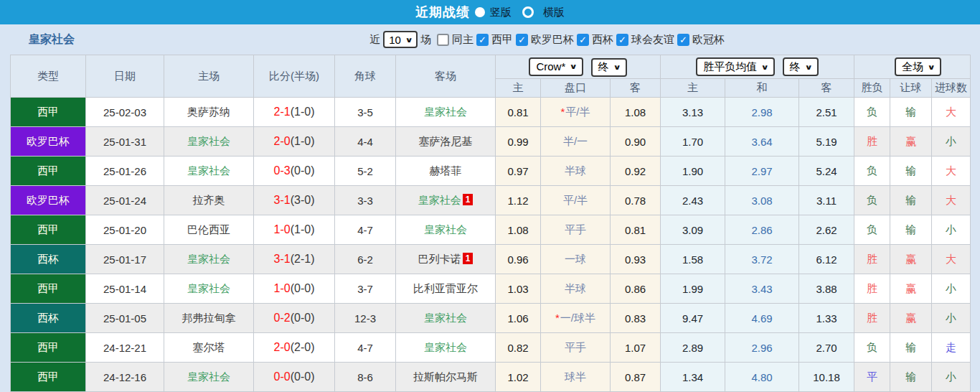 The height and width of the screenshot is (392, 980). I want to click on odds-away: 0.90, so click(636, 142).